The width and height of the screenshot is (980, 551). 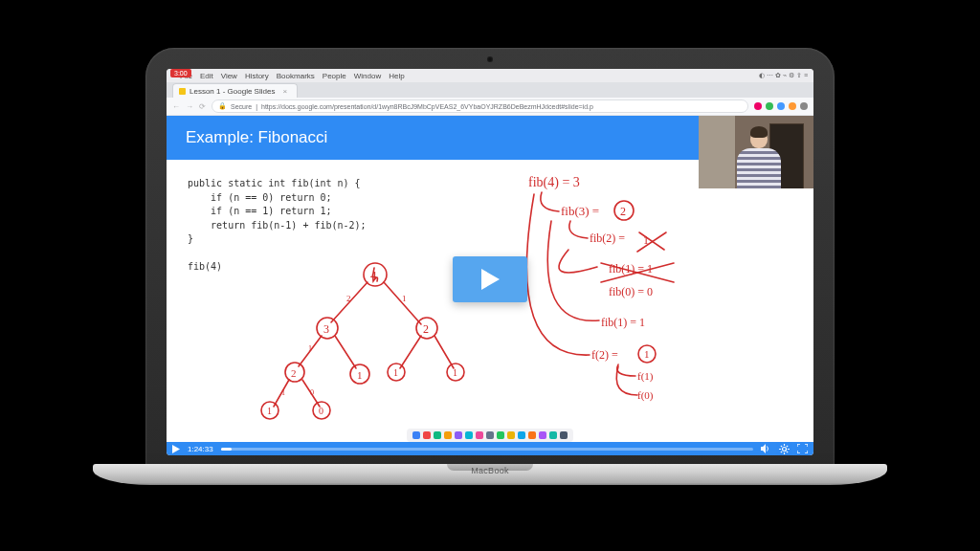 What do you see at coordinates (232, 92) in the screenshot?
I see `tab-title: Lesson 1 - Google Slides` at bounding box center [232, 92].